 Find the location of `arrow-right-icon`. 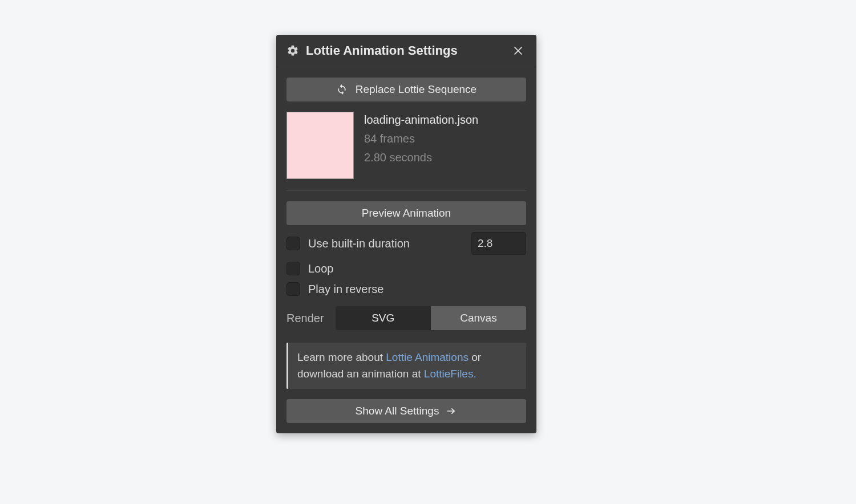

arrow-right-icon is located at coordinates (451, 411).